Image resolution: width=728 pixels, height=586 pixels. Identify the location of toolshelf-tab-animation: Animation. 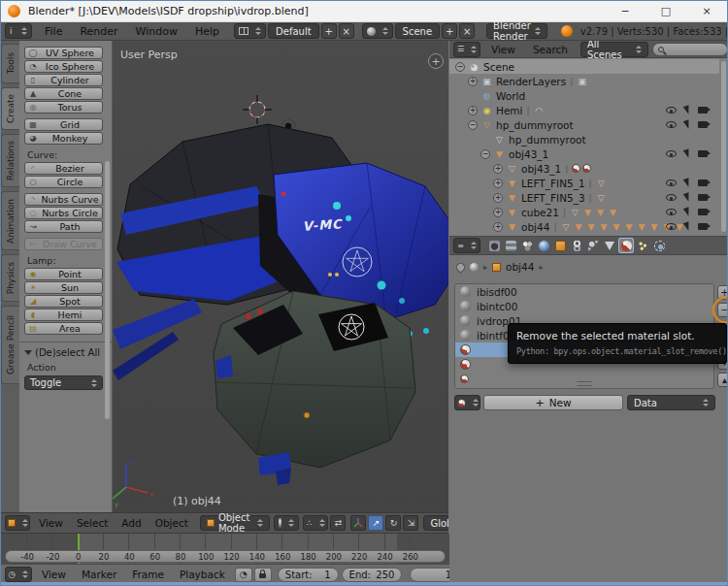
(10, 221).